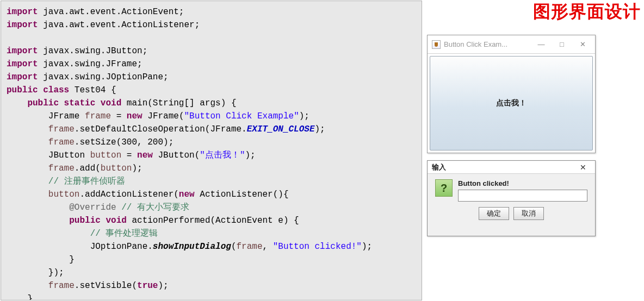  I want to click on close-button: ✕, so click(583, 45).